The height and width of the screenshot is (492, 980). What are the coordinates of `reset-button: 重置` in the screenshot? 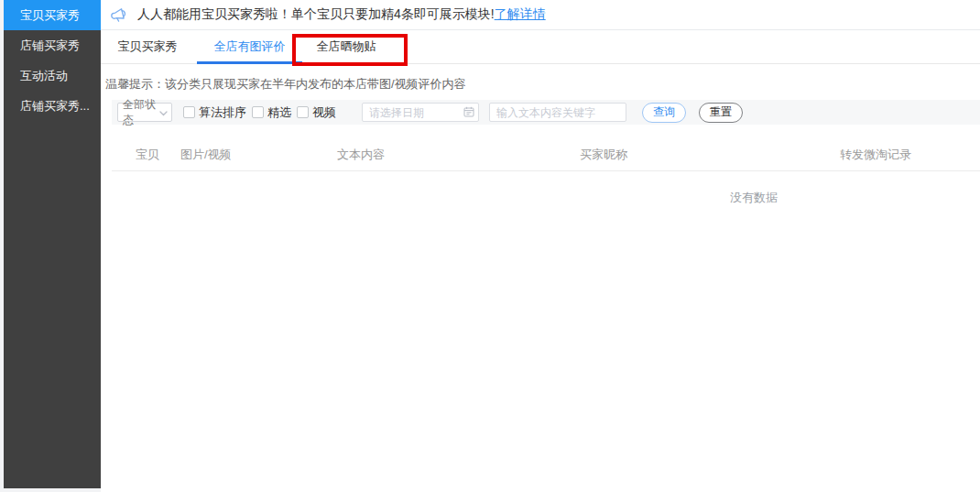 It's located at (721, 113).